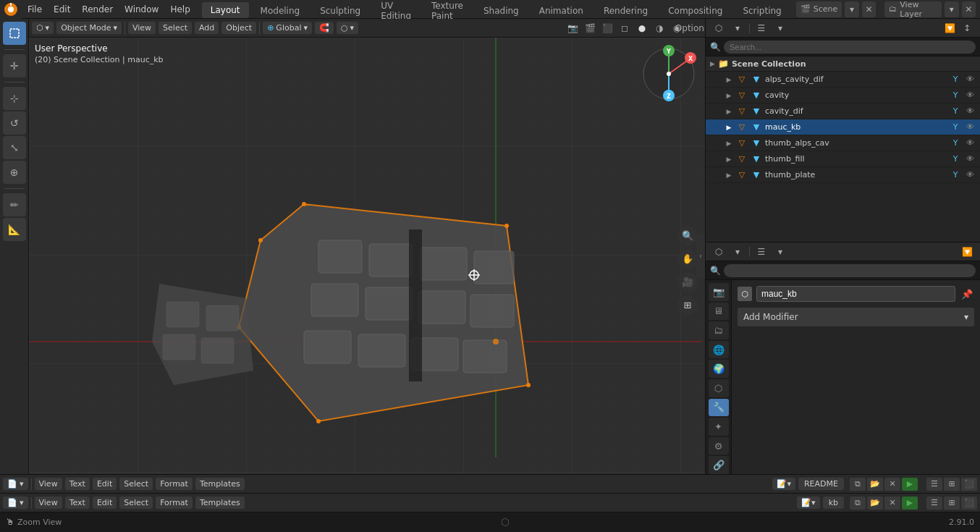 Image resolution: width=980 pixels, height=532 pixels. Describe the element at coordinates (77, 484) in the screenshot. I see `bottom-text-1: Text` at that location.